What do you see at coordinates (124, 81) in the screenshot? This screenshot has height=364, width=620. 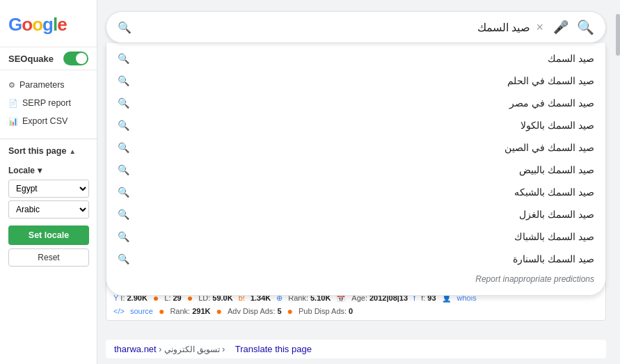 I see `search-suggest-icon-1: 🔍` at bounding box center [124, 81].